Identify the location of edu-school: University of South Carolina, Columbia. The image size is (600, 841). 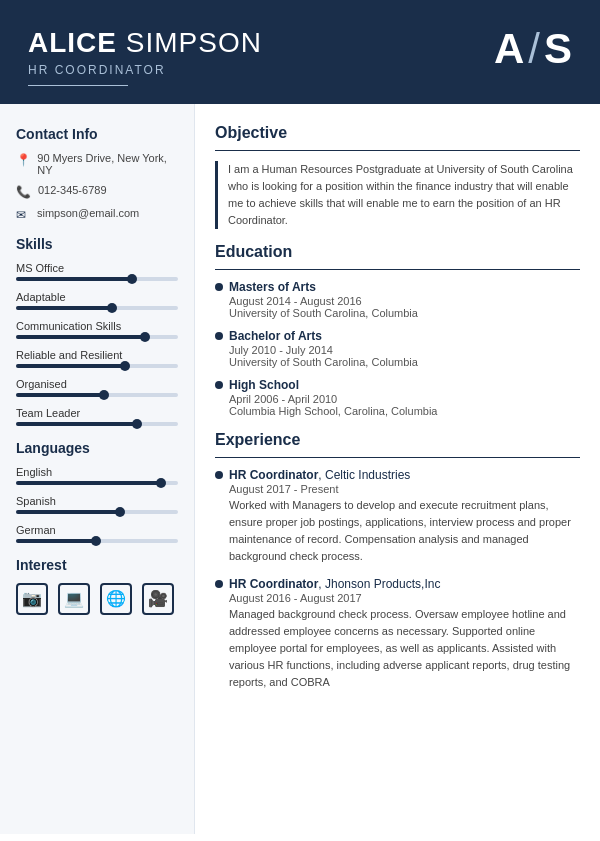
(404, 362).